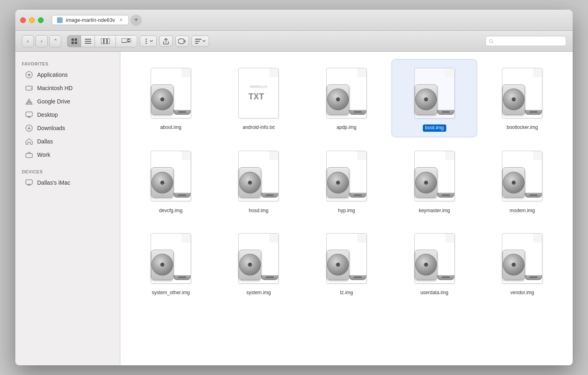 Image resolution: width=588 pixels, height=375 pixels. What do you see at coordinates (68, 171) in the screenshot?
I see `devices-header: Devices` at bounding box center [68, 171].